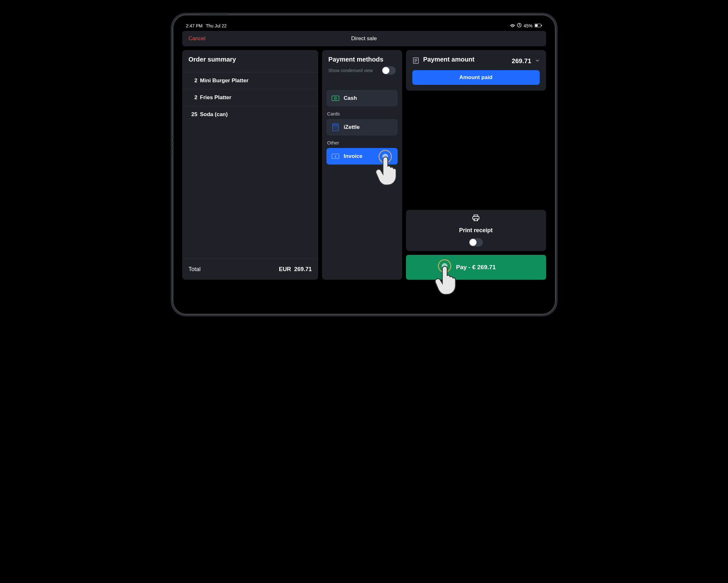 The height and width of the screenshot is (583, 728). I want to click on cancel-button: Cancel, so click(197, 38).